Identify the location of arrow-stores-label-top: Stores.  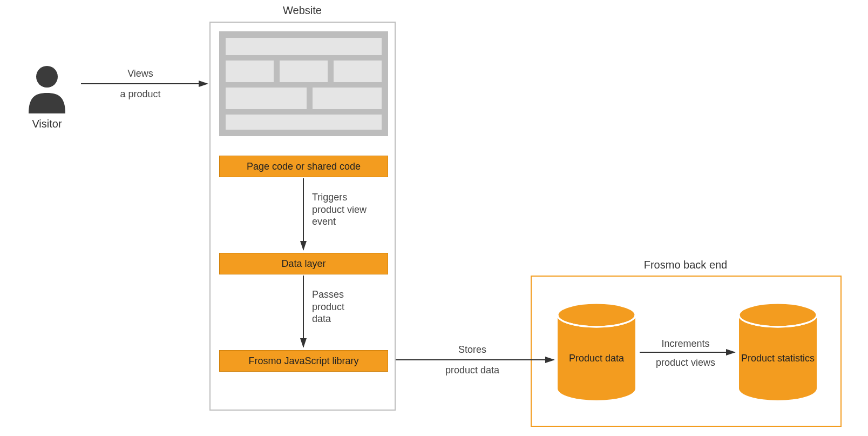
(472, 350).